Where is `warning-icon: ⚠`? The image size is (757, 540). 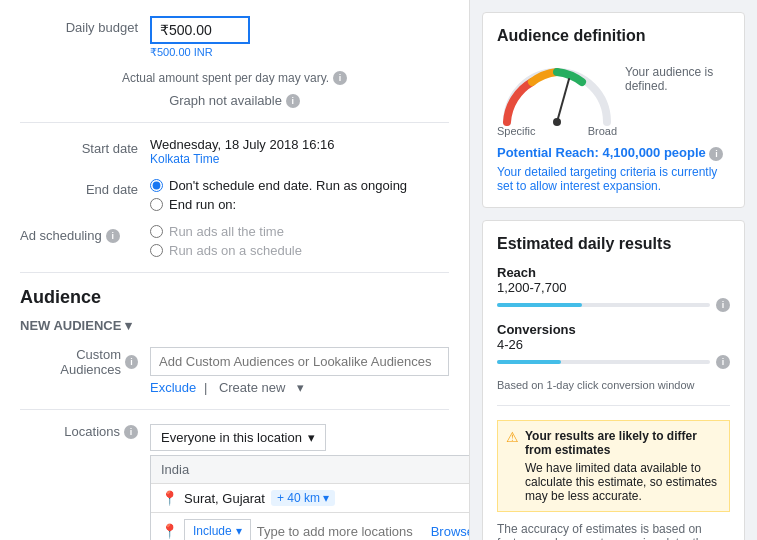
warning-icon: ⚠ is located at coordinates (512, 437).